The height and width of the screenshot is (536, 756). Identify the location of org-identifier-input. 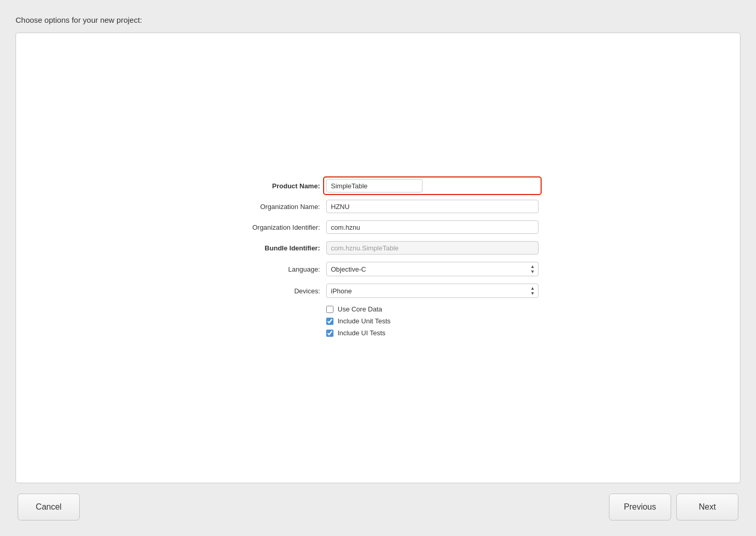
(432, 227).